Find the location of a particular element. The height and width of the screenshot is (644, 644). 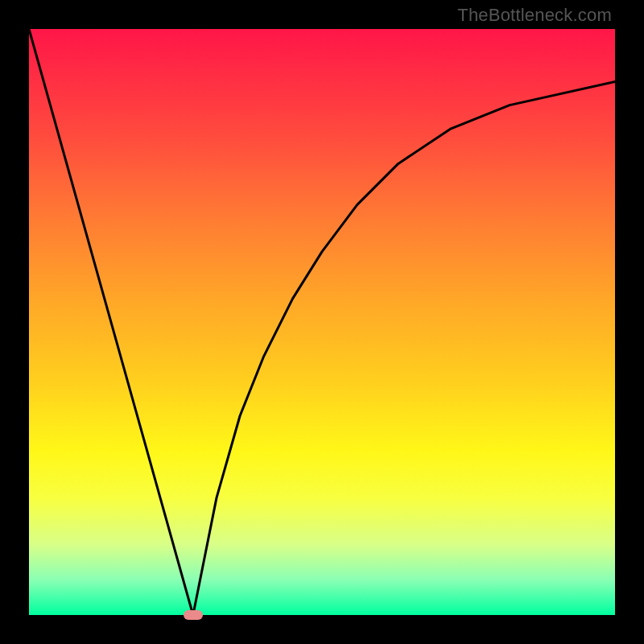

minimum-marker is located at coordinates (193, 615).